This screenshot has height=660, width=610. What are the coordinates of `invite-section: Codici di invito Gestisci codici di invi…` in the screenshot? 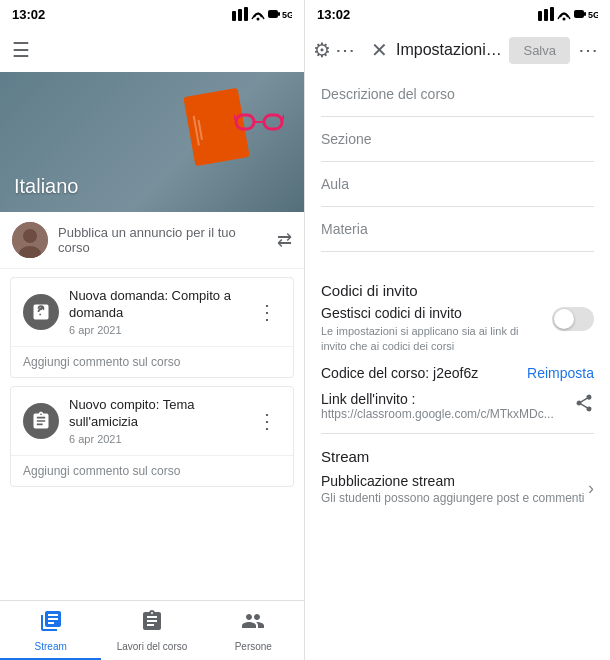 It's located at (458, 343).